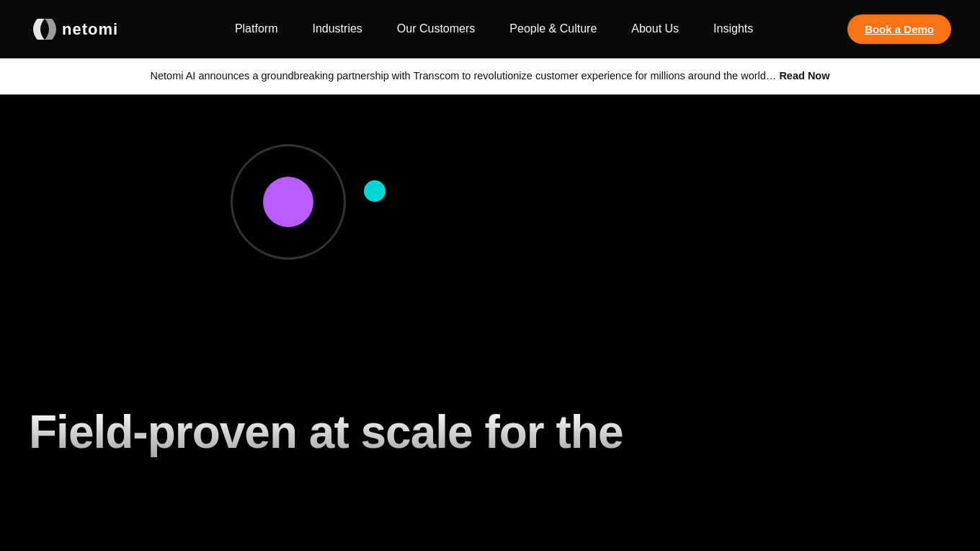 The image size is (980, 551). I want to click on announcement-read-now-link: Read Now, so click(804, 76).